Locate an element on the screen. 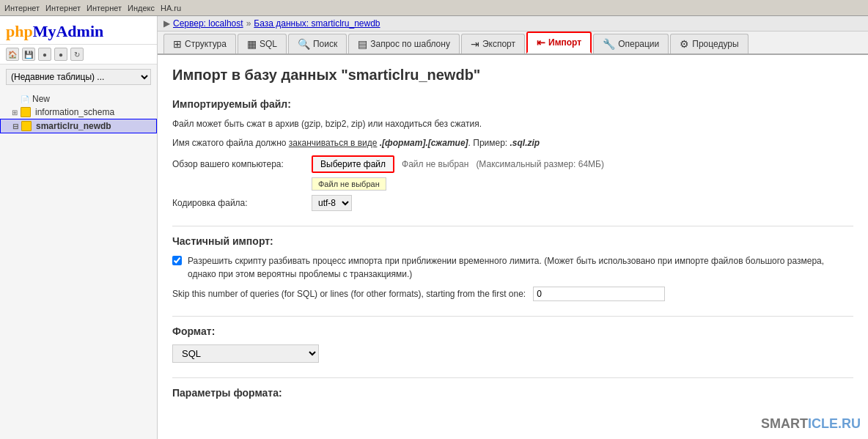  watermark-article: ICLE.RU is located at coordinates (834, 424).